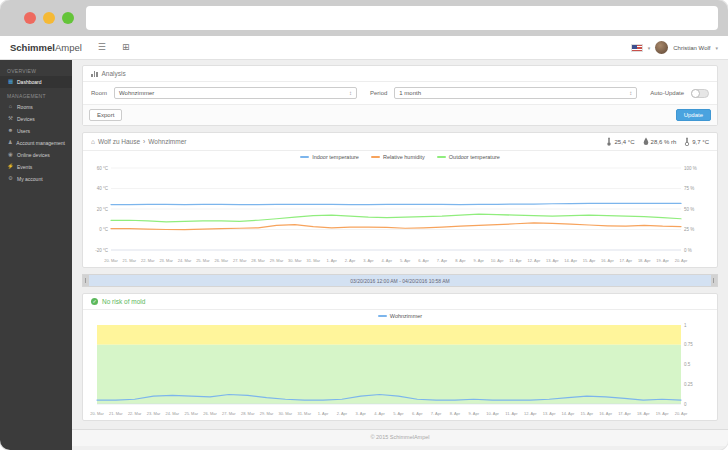 The width and height of the screenshot is (728, 450). Describe the element at coordinates (664, 142) in the screenshot. I see `humidity-value: 28,6 % rh` at that location.